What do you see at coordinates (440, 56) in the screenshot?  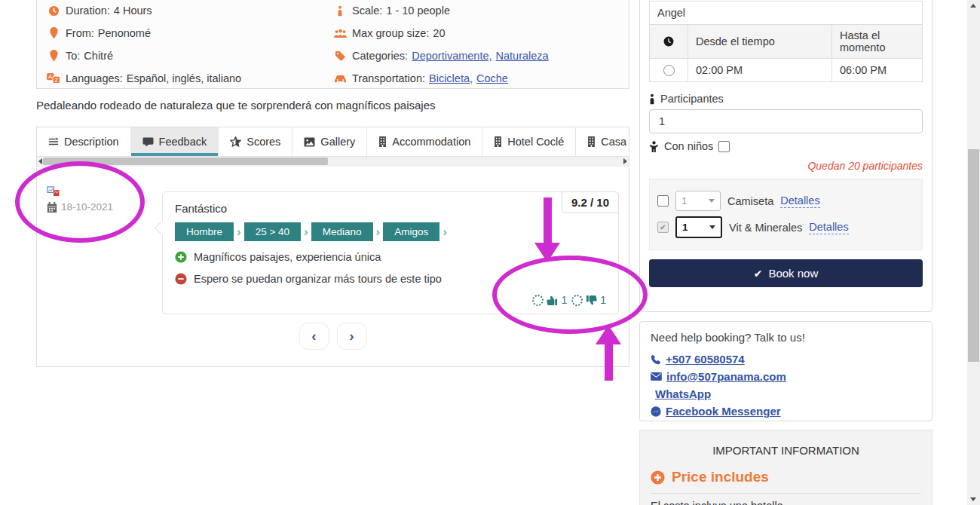 I see `detail-row-categories: Categories: Deportivamente, Naturaleza` at bounding box center [440, 56].